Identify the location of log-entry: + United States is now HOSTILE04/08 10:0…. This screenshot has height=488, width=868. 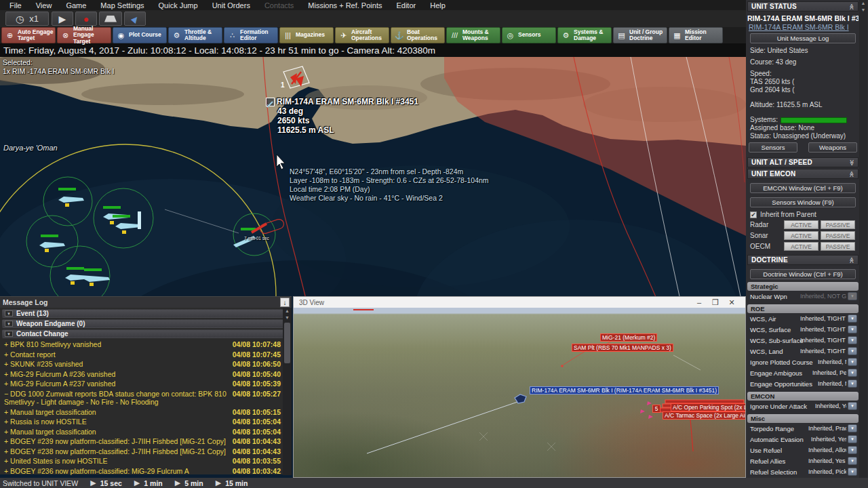
(146, 461).